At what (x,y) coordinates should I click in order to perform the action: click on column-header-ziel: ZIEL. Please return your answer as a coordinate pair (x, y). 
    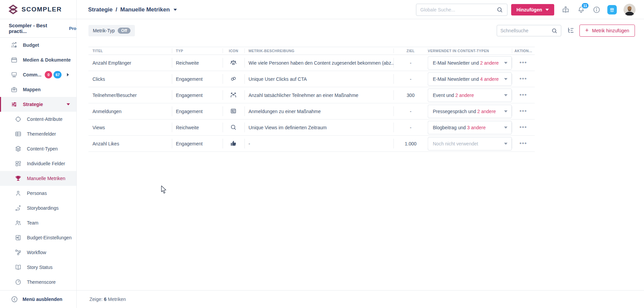
    Looking at the image, I should click on (411, 51).